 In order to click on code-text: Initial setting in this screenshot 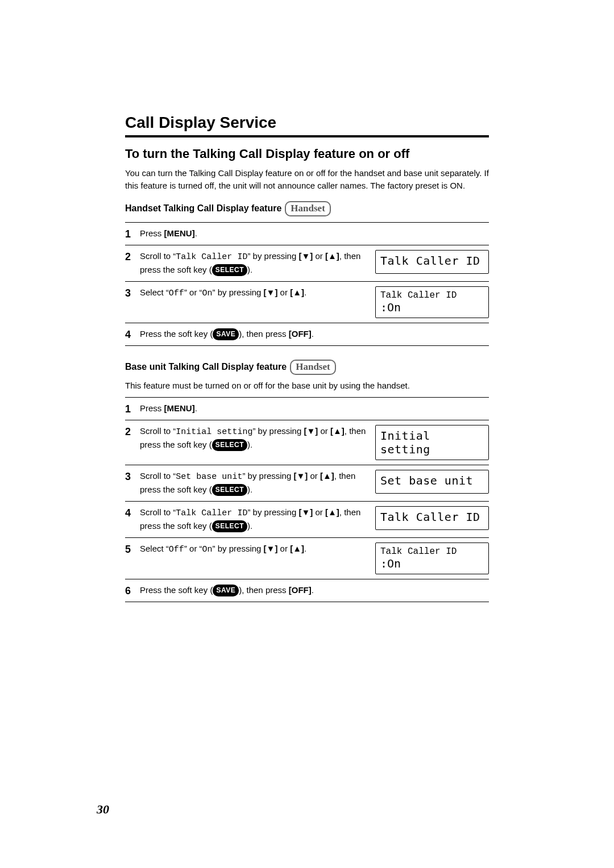, I will do `click(214, 432)`.